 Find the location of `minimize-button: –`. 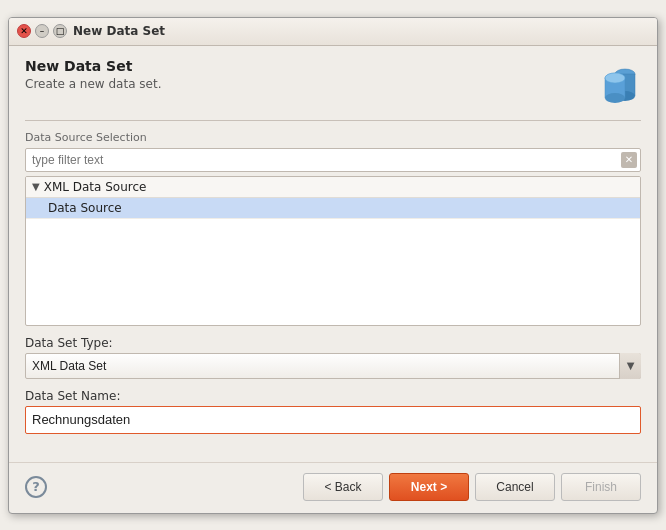

minimize-button: – is located at coordinates (42, 31).